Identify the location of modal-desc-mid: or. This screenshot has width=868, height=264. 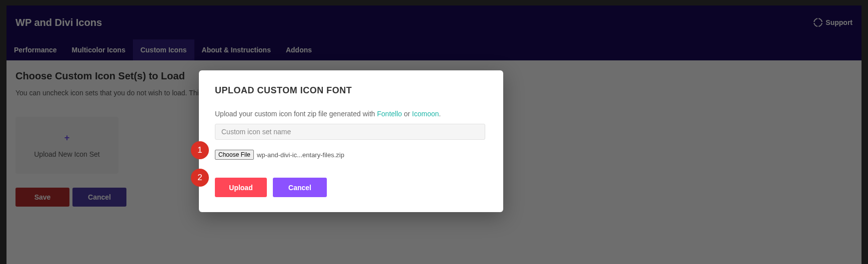
(407, 114).